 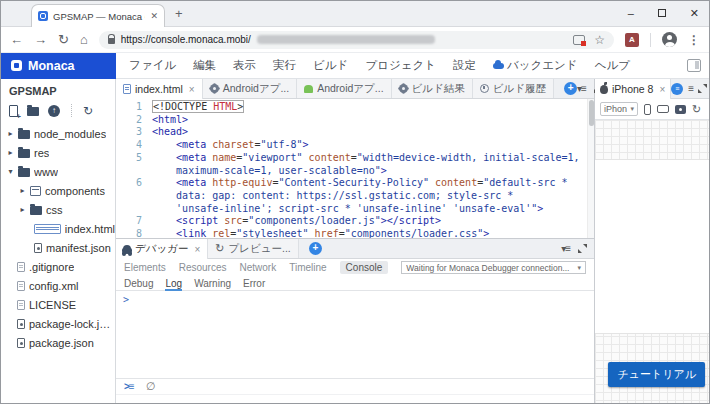 I want to click on tab-build-history: ビルド履歴, so click(x=514, y=88).